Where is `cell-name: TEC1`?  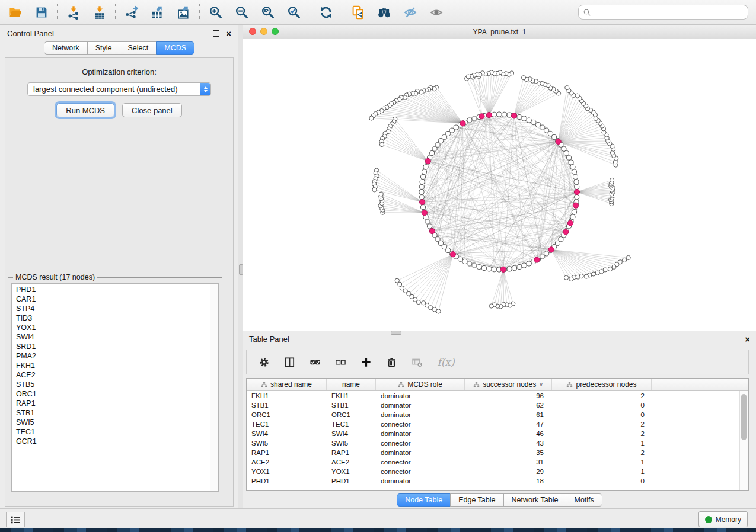
cell-name: TEC1 is located at coordinates (351, 424).